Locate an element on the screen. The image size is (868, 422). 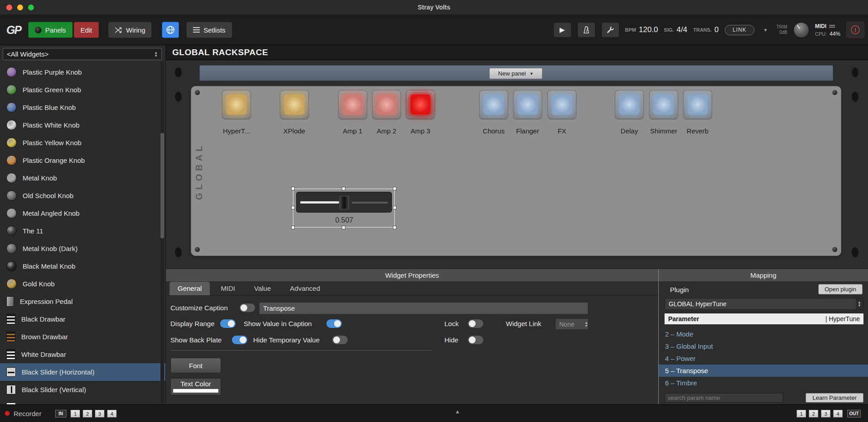
recorder-out-badge: OUT is located at coordinates (854, 413).